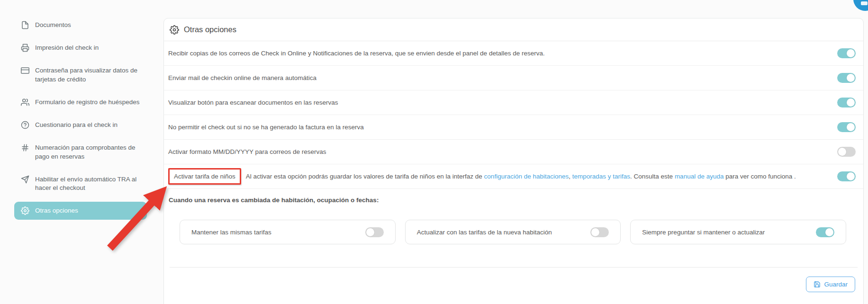 This screenshot has width=868, height=304. What do you see at coordinates (81, 184) in the screenshot?
I see `sidebar-item-envio-automatico-tra: Habilitar el envío automático TRA al hac…` at bounding box center [81, 184].